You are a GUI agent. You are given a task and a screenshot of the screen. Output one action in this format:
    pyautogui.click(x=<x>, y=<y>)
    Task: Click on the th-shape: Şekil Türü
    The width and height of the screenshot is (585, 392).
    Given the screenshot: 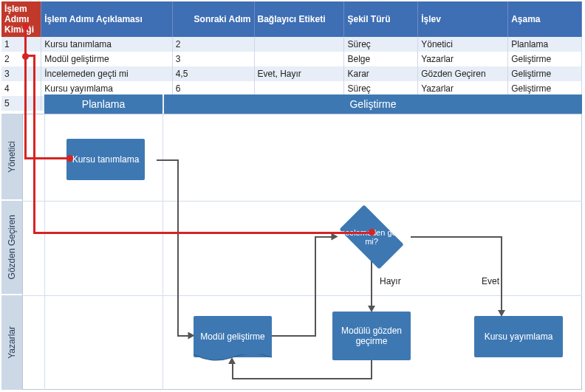 What is the action you would take?
    pyautogui.click(x=381, y=19)
    